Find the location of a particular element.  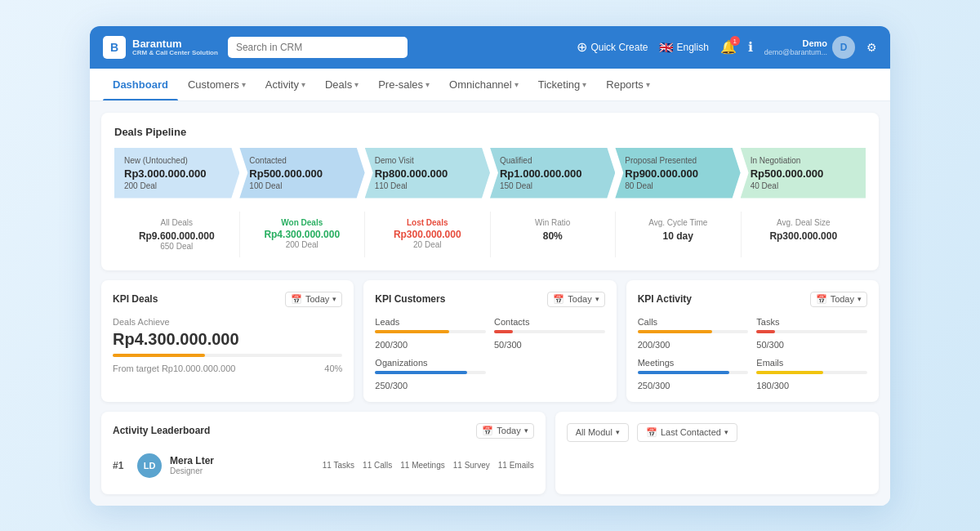

modul-filter-button: All Modul ▾ is located at coordinates (598, 433).